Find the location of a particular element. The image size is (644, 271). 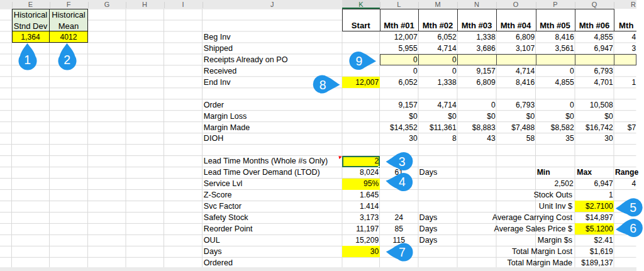

svg-text: 4 is located at coordinates (402, 182).